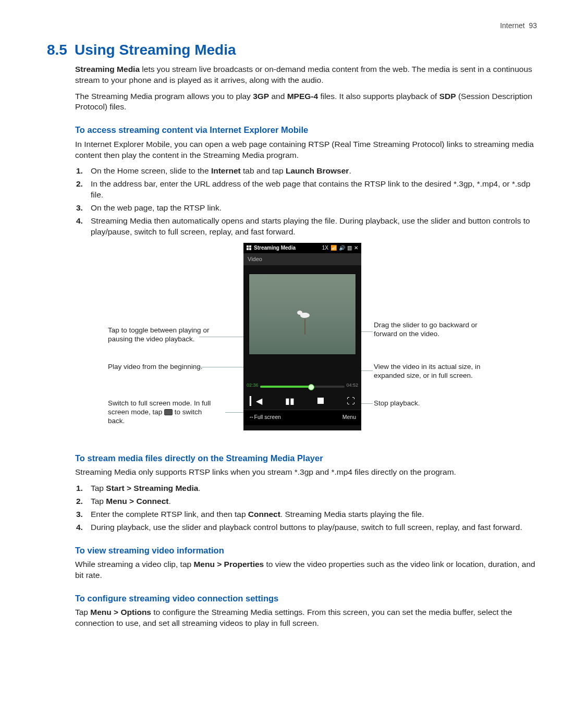 This screenshot has height=728, width=563. What do you see at coordinates (533, 26) in the screenshot?
I see `page-number: 93` at bounding box center [533, 26].